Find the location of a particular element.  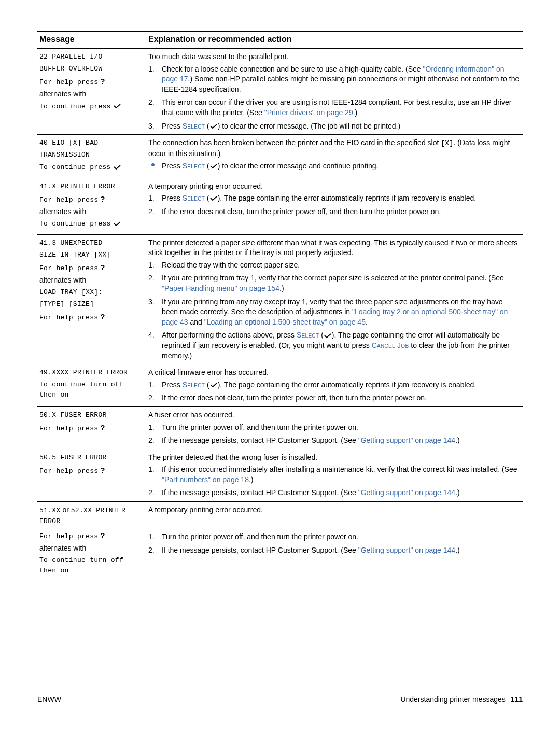

table-row: 50.5 FUSER ERROR For help press ? The pr… is located at coordinates (280, 475).